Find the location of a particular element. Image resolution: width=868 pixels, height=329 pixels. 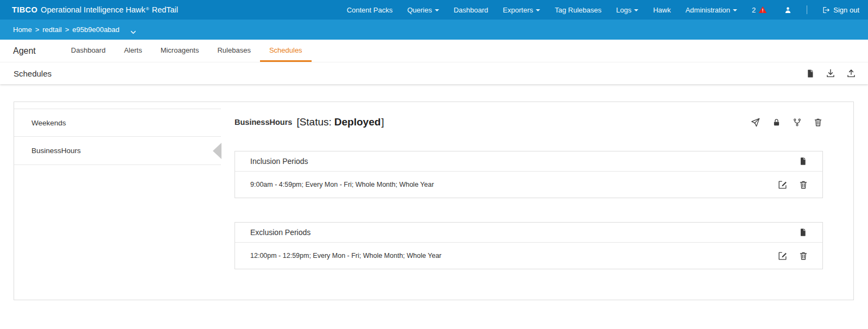

nav-logs: Logs is located at coordinates (628, 10).